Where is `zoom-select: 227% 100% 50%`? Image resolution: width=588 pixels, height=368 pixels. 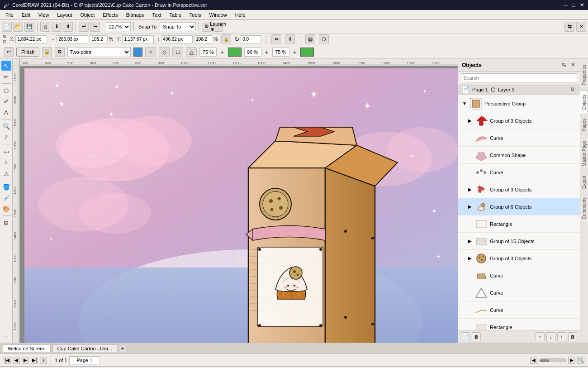
zoom-select: 227% 100% 50% is located at coordinates (119, 27).